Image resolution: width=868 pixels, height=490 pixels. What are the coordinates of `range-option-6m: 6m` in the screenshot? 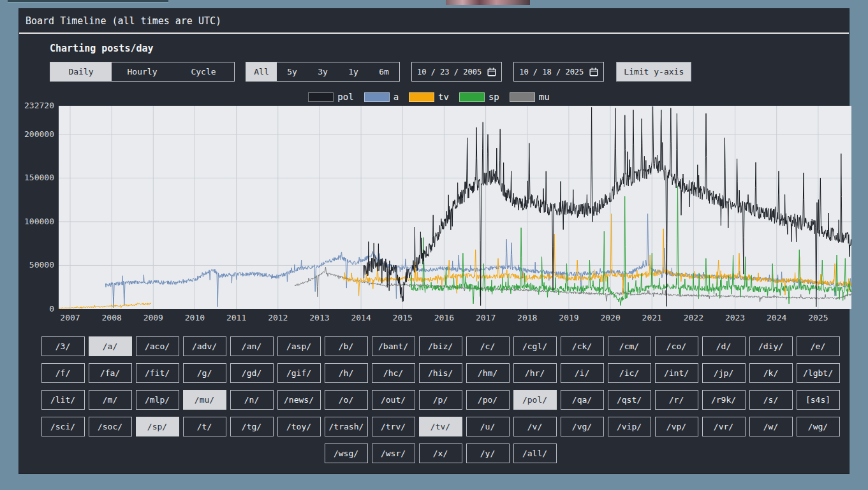 It's located at (384, 71).